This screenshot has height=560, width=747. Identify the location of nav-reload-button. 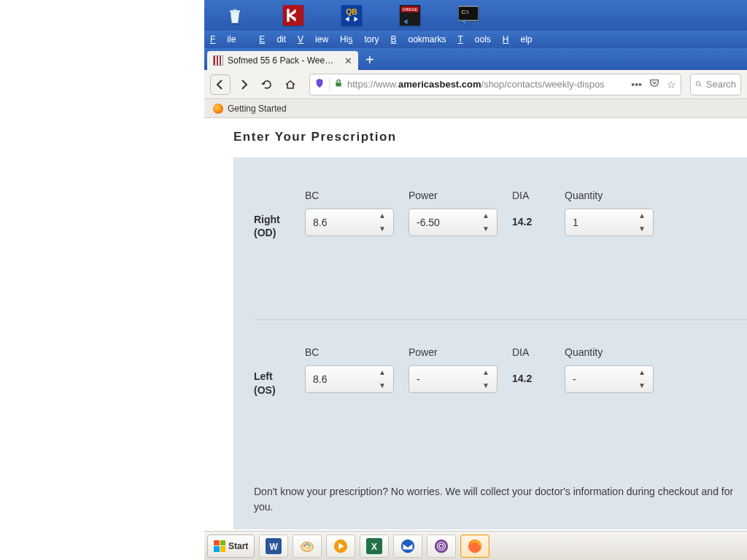
(267, 85).